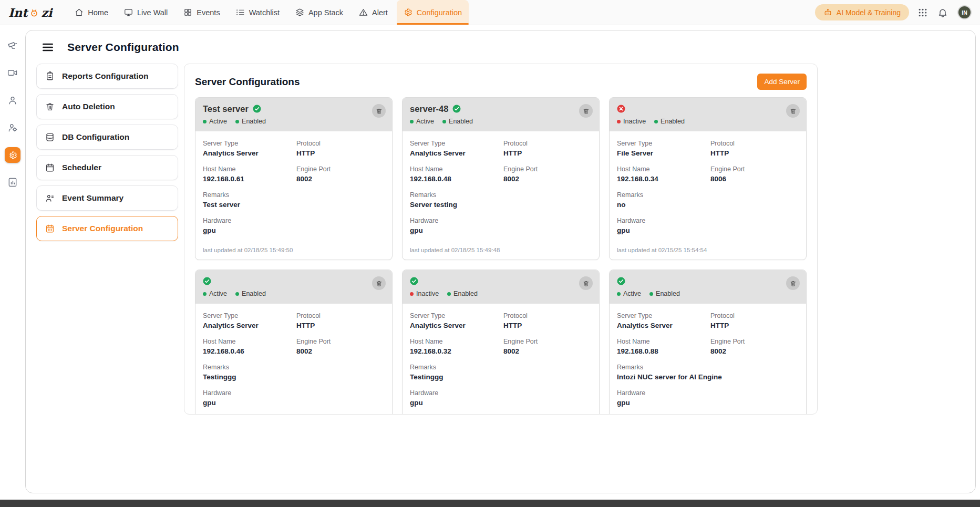 Image resolution: width=980 pixels, height=507 pixels. I want to click on ai-button-label: AI Model & Training, so click(869, 13).